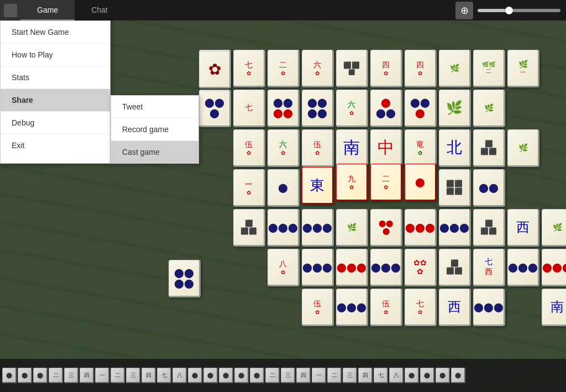 The width and height of the screenshot is (566, 392). I want to click on tile: 七, so click(249, 108).